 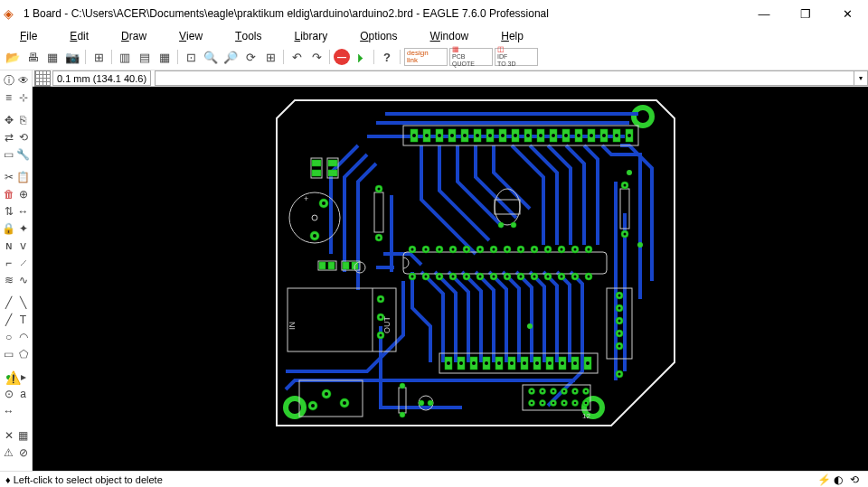 What do you see at coordinates (145, 57) in the screenshot?
I see `script-icon: ▤` at bounding box center [145, 57].